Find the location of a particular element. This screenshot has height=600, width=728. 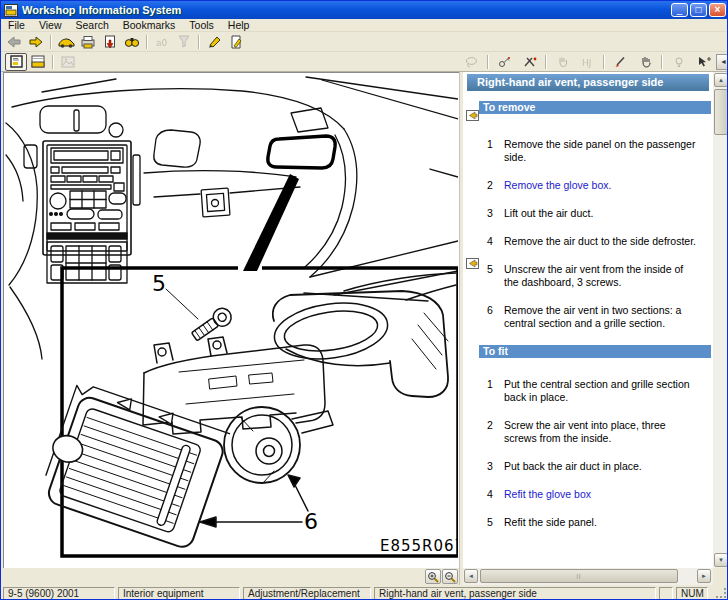

scroll-left-button: ◄ is located at coordinates (471, 576).